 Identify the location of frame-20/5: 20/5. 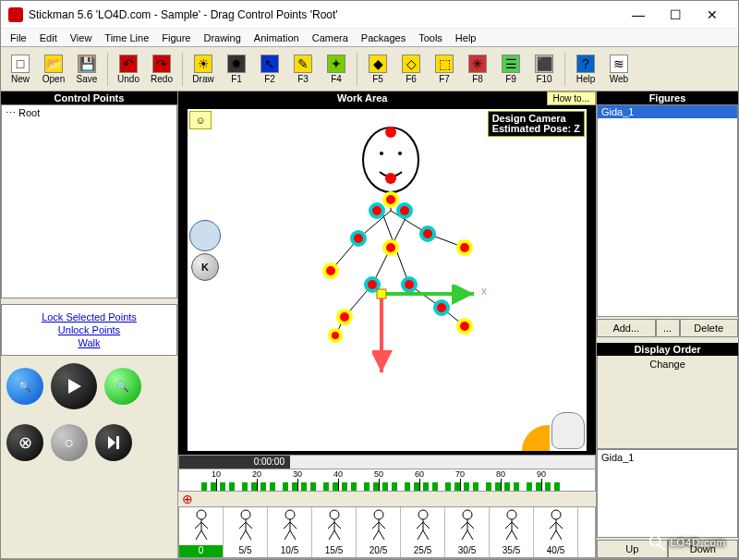
(379, 532).